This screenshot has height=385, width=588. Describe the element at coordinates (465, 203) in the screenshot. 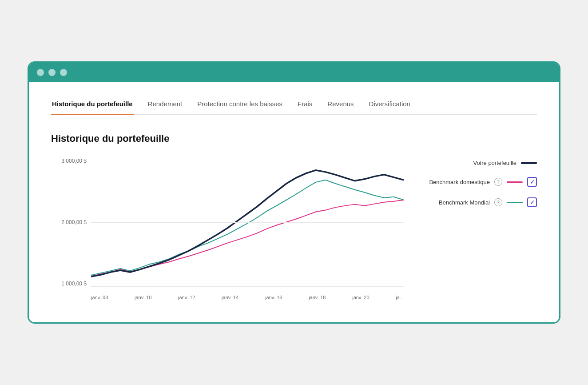

I see `legend-label-world: Benchmark Mondial` at that location.